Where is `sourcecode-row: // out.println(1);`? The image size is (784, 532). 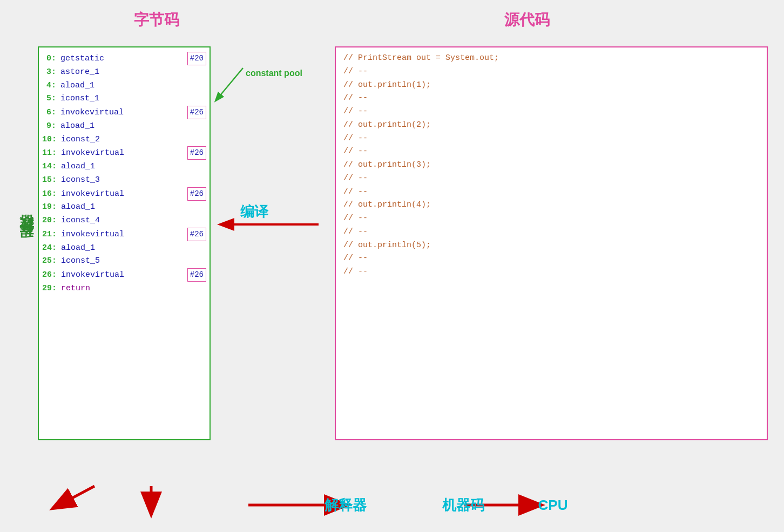
sourcecode-row: // out.println(1); is located at coordinates (551, 85).